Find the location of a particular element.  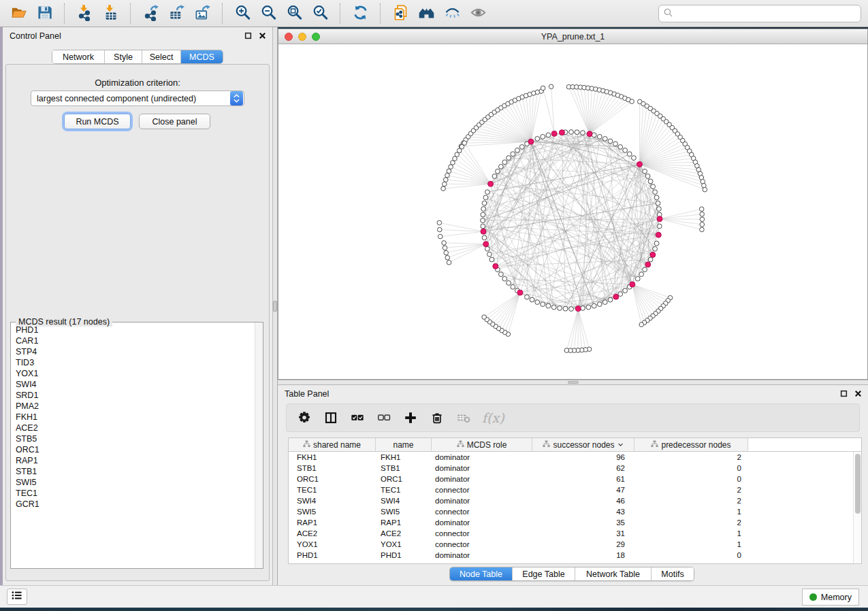

table-cell: 35 is located at coordinates (583, 523).